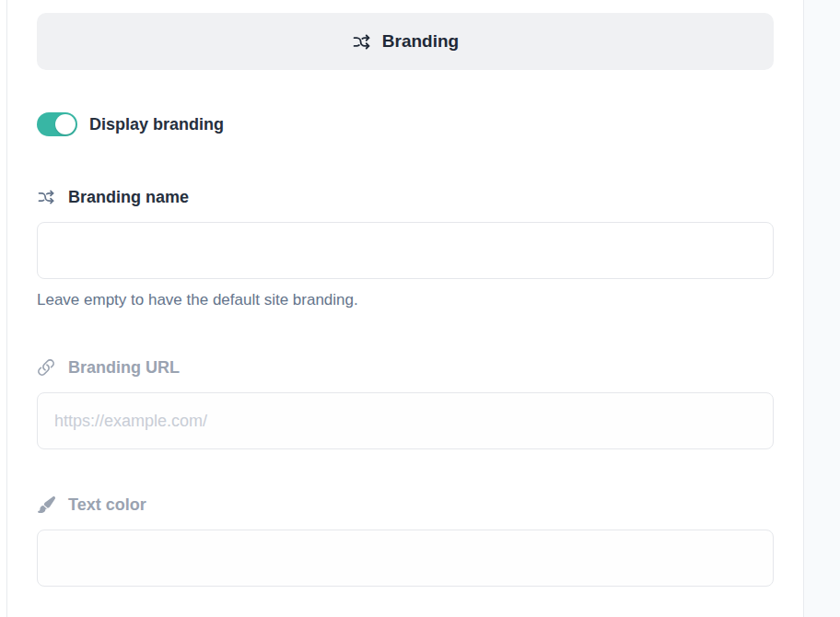 This screenshot has width=840, height=617. I want to click on toggle-knob, so click(65, 124).